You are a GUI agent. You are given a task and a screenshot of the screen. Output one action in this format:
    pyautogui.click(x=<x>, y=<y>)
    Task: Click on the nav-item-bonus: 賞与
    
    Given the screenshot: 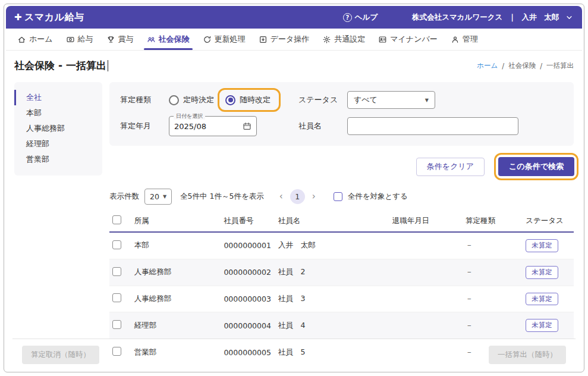 What is the action you would take?
    pyautogui.click(x=120, y=39)
    